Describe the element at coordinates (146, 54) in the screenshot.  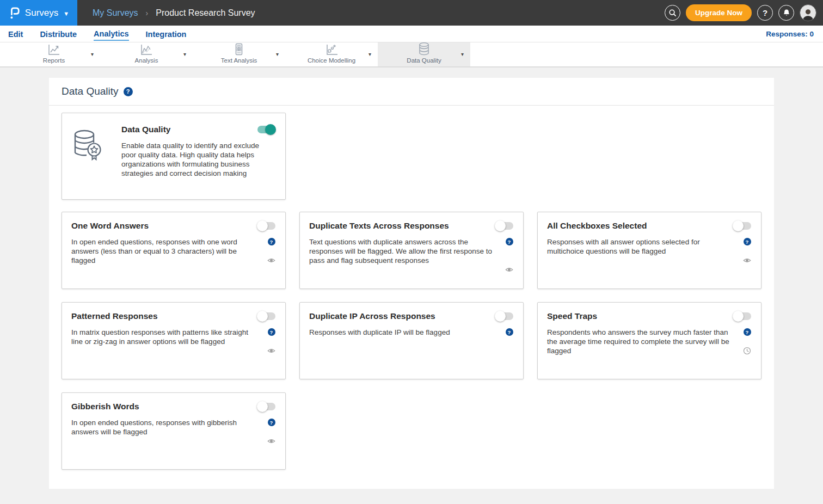
I see `toolbar-tab-analysis: Analysis ▾` at that location.